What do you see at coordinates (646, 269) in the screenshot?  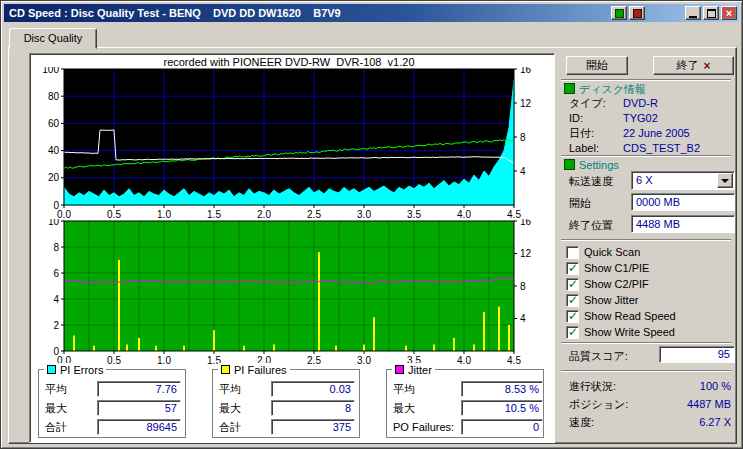 I see `checkbox-show-c1-pie: Show C1/PIE` at bounding box center [646, 269].